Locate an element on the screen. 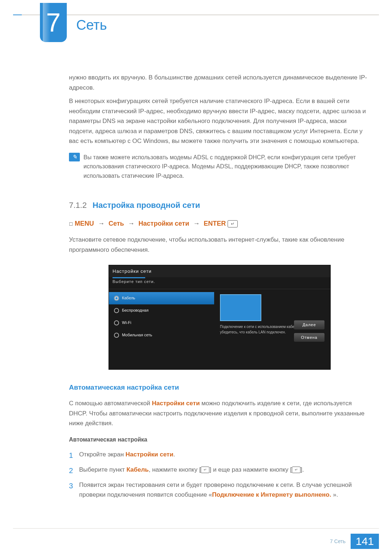 This screenshot has height=554, width=392. section-title: Настройка проводной сети is located at coordinates (146, 205).